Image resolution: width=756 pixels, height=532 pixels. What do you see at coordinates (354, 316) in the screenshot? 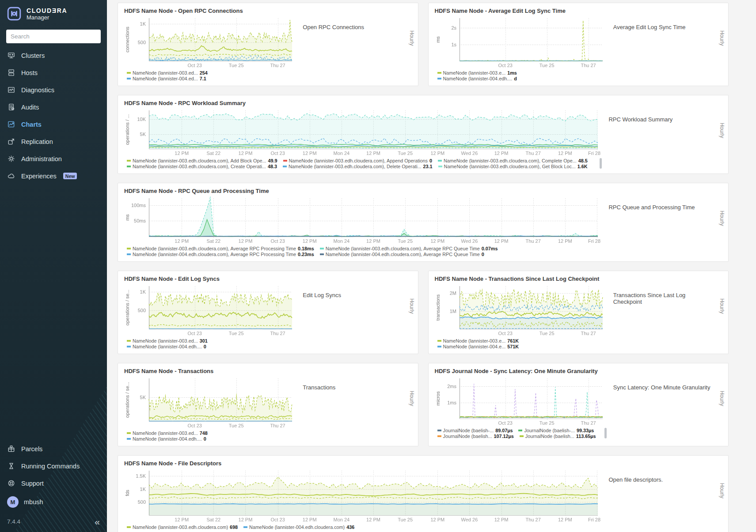
I see `chart-description: Edit Log Syncs` at bounding box center [354, 316].